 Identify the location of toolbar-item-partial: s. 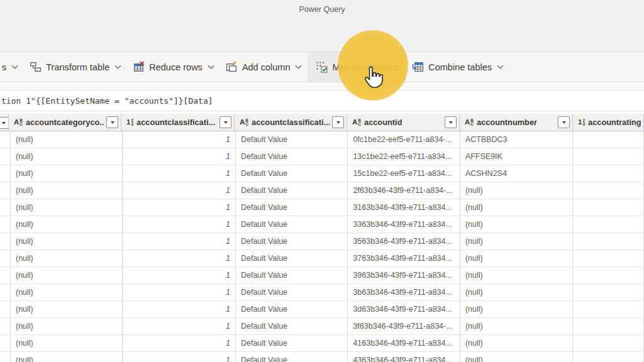
(12, 67).